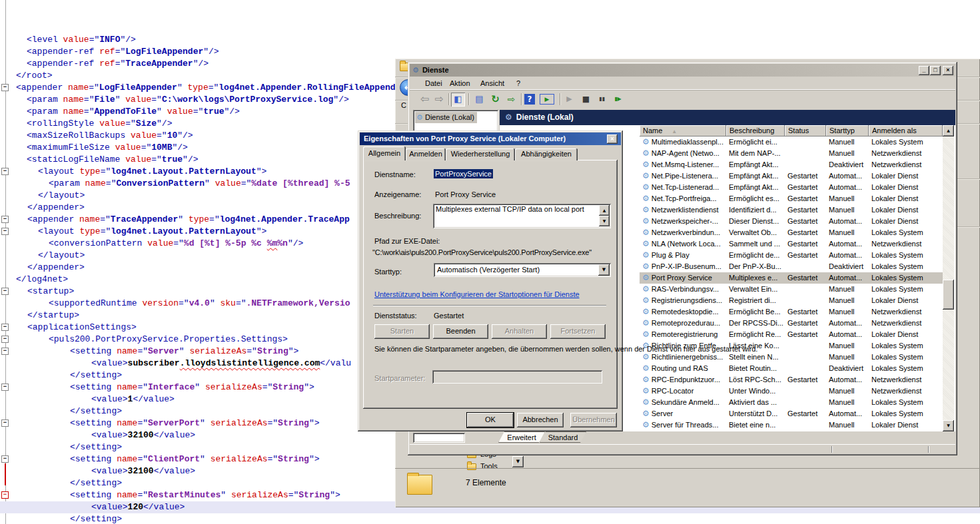 The width and height of the screenshot is (980, 524). Describe the element at coordinates (517, 377) in the screenshot. I see `startparameter-input` at that location.